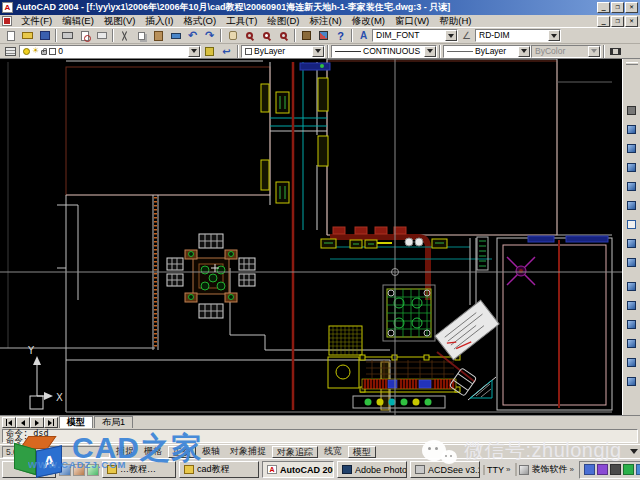 Image resolution: width=640 pixels, height=480 pixels. What do you see at coordinates (632, 286) in the screenshot?
I see `3d-orbit-icon` at bounding box center [632, 286].